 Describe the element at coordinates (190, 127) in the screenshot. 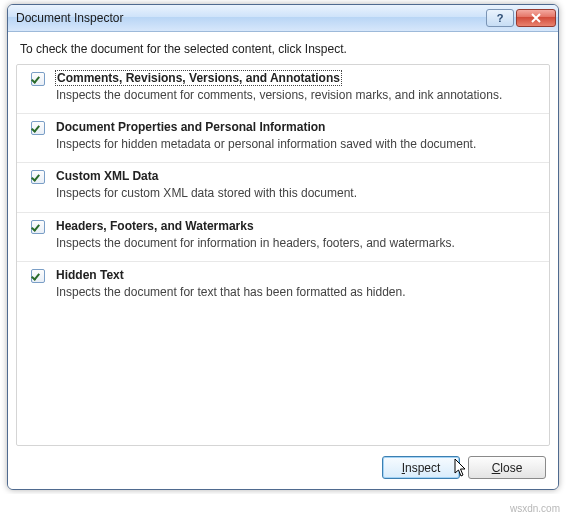

I see `inspection-option-title: Document Properties and Personal Informa…` at that location.